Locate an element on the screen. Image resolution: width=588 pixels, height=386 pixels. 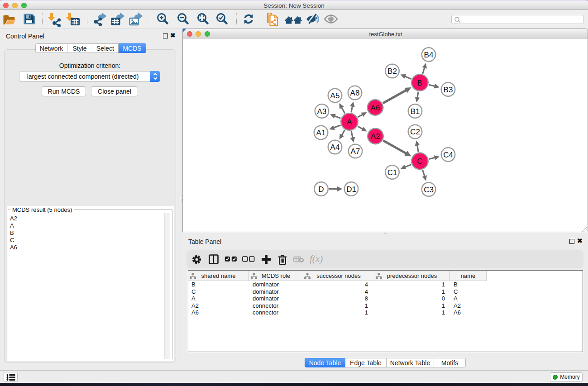
svg-text: A7 is located at coordinates (356, 151).